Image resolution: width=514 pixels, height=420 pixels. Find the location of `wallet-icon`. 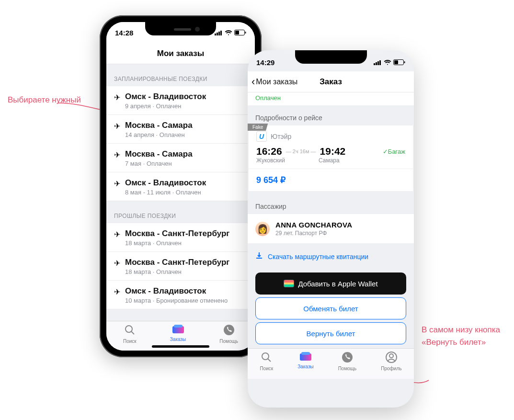

wallet-icon is located at coordinates (289, 284).